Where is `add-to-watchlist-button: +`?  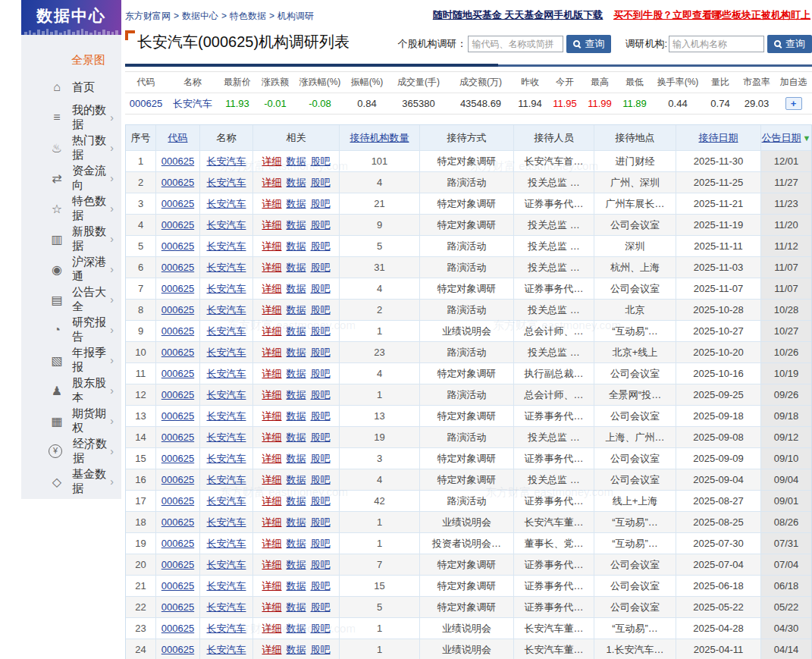 add-to-watchlist-button: + is located at coordinates (794, 103).